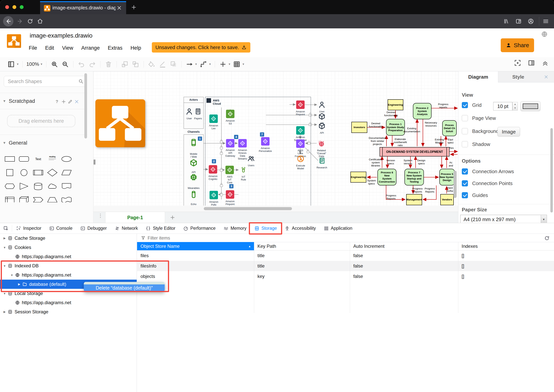 The image size is (554, 392). What do you see at coordinates (194, 195) in the screenshot?
I see `channel-echo` at bounding box center [194, 195].